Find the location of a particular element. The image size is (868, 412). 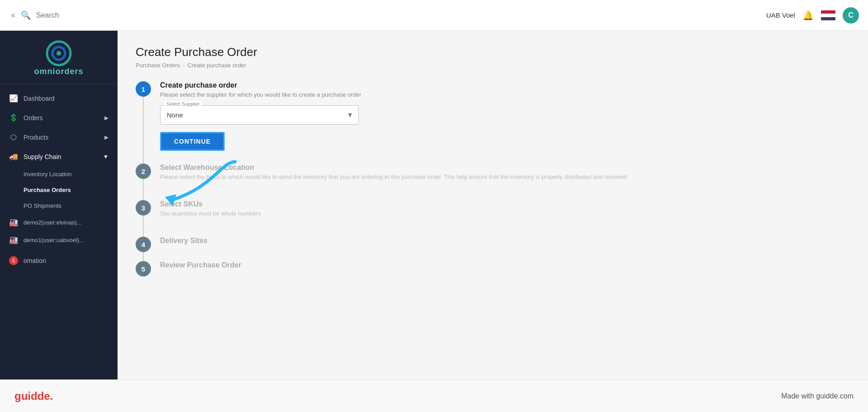

supply-chain-arrow-icon: ▼ is located at coordinates (106, 157).